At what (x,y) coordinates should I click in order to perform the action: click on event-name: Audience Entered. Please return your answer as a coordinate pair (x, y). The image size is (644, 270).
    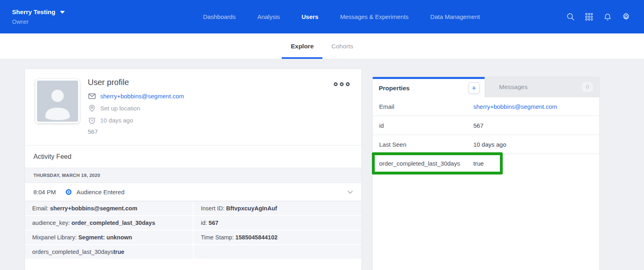
    Looking at the image, I should click on (101, 192).